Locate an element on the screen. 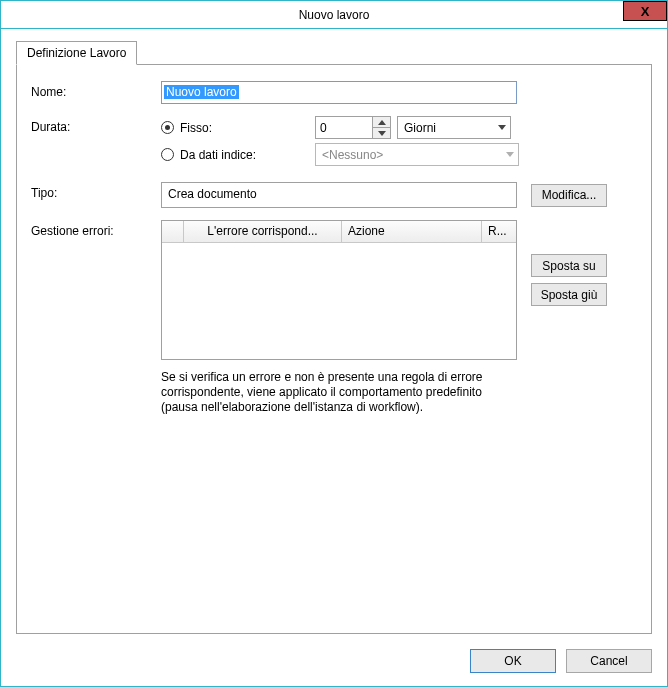 The height and width of the screenshot is (687, 668). grid-header: L'errore corrispond... Azione R... is located at coordinates (339, 232).